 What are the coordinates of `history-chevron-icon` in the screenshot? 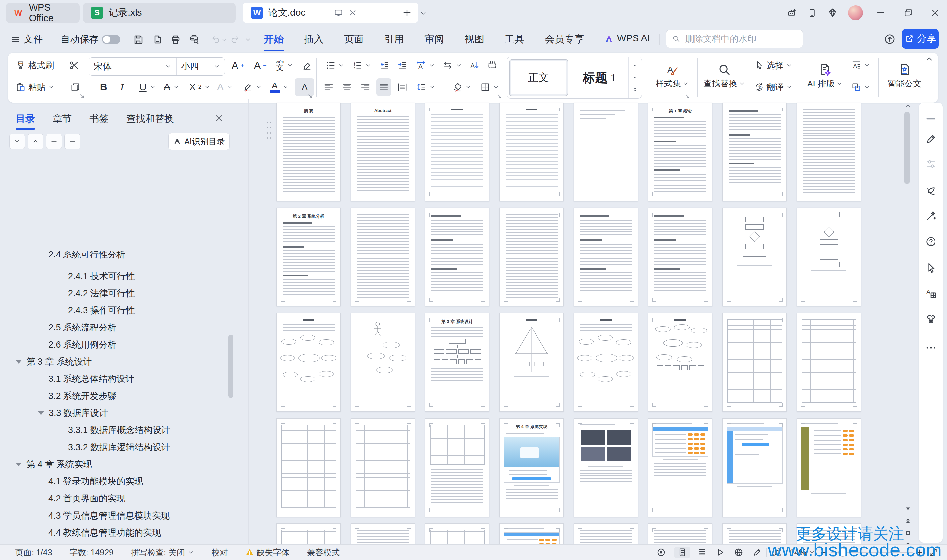 It's located at (248, 40).